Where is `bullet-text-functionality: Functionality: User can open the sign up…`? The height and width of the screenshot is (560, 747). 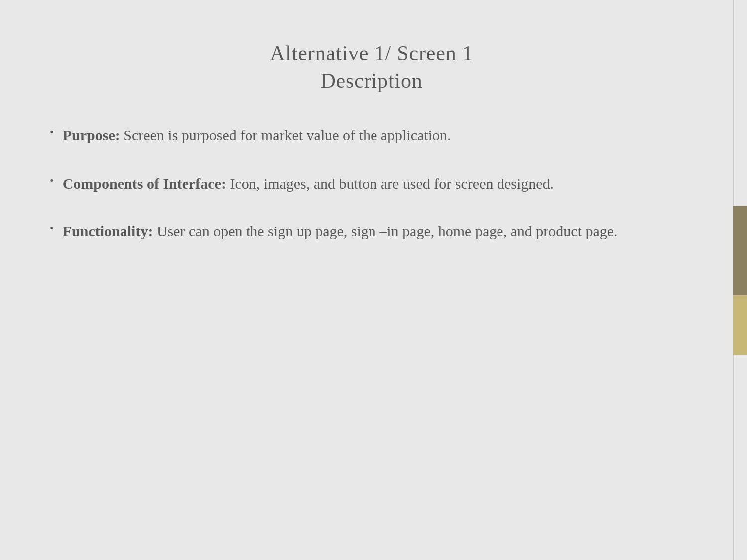
bullet-text-functionality: Functionality: User can open the sign up… is located at coordinates (340, 232).